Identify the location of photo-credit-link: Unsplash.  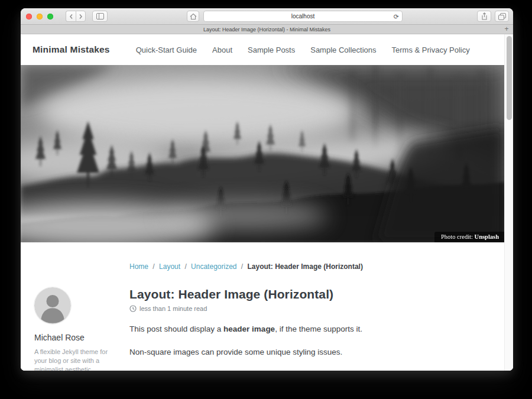
(487, 236).